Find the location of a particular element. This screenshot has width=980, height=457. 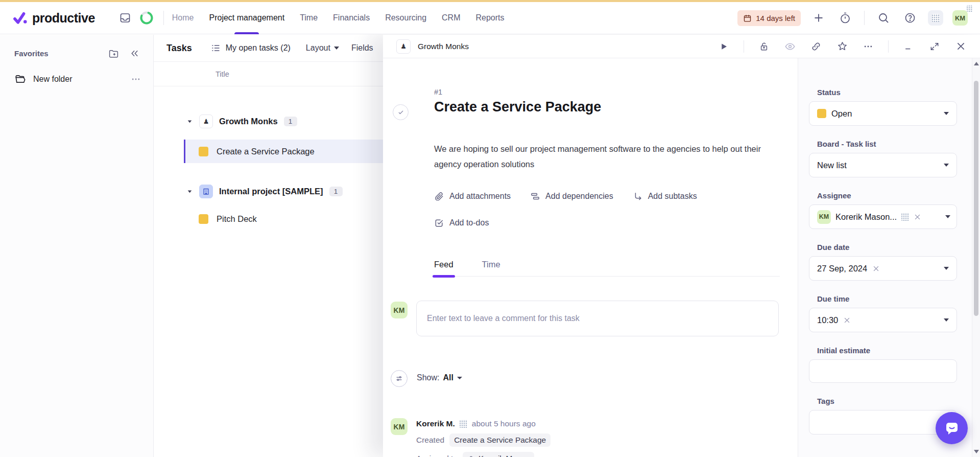

modal-header: ♟ Growth Monks is located at coordinates (681, 47).